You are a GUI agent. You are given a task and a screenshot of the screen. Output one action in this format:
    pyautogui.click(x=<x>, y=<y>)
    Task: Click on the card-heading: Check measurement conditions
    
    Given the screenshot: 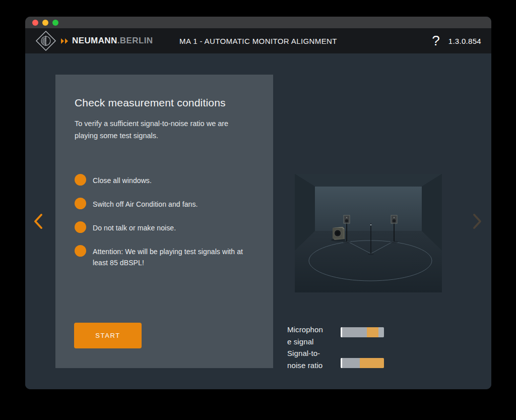 What is the action you would take?
    pyautogui.click(x=164, y=103)
    